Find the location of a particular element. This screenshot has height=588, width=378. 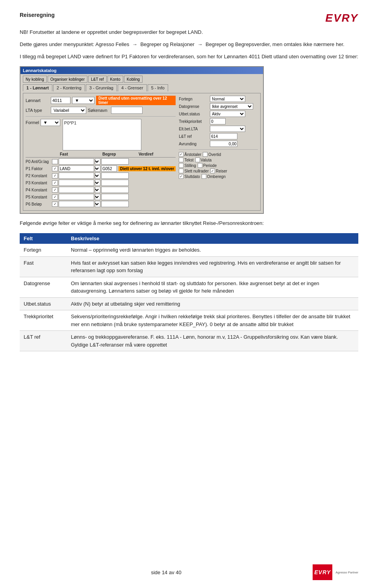

table-cell-beskrivelse: Om lønnarten skal avgrenses i henhold ti… is located at coordinates (213, 287).